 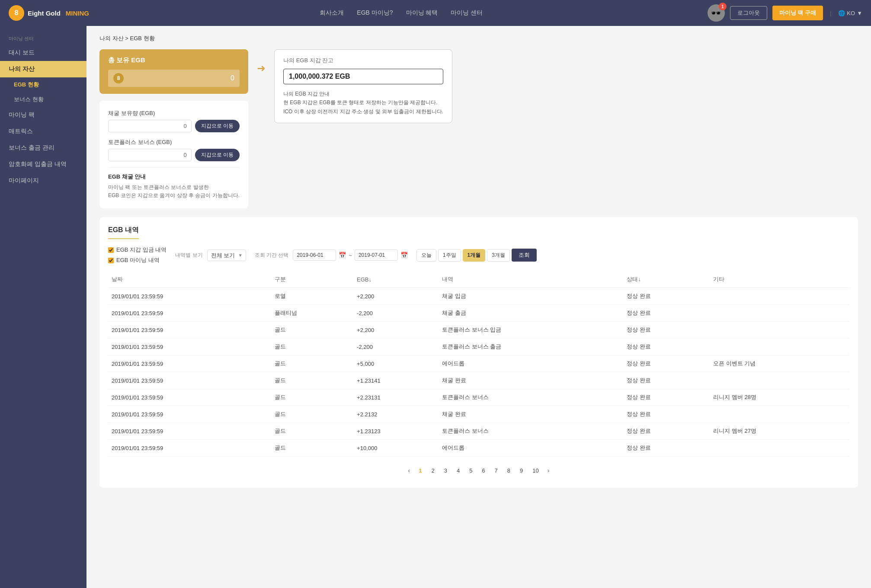 I want to click on page-10: 10, so click(x=535, y=470).